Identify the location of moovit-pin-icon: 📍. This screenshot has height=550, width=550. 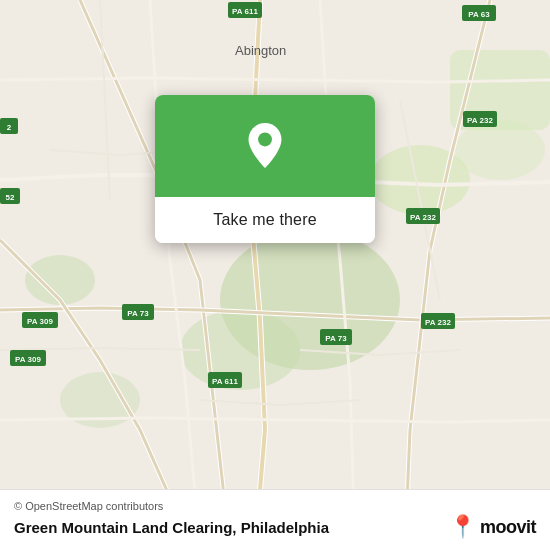
(462, 527).